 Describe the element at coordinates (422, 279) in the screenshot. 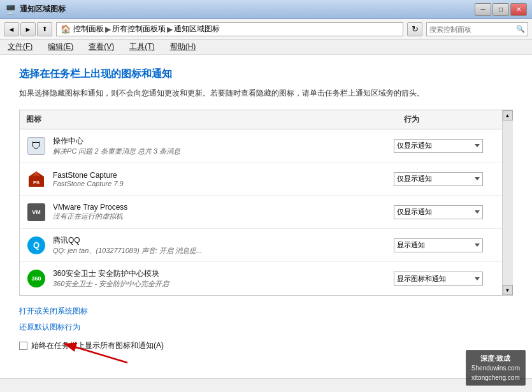

I see `behavior-value: 显示图标和通知` at that location.